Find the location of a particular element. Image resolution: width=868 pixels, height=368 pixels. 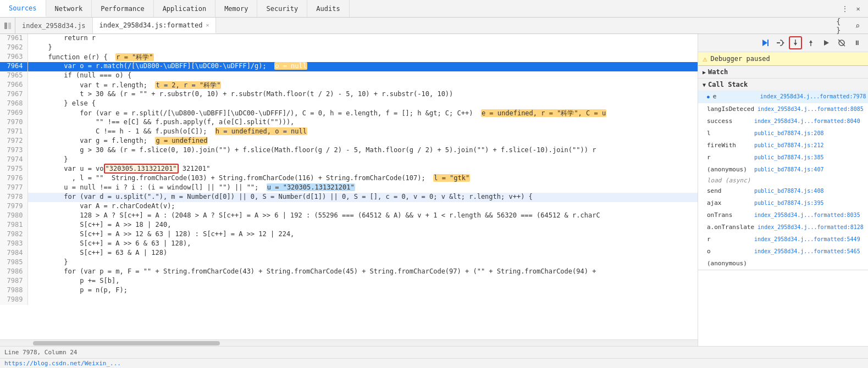

line-code: var t = r.length; t = 2, r = "科学" is located at coordinates (363, 86).